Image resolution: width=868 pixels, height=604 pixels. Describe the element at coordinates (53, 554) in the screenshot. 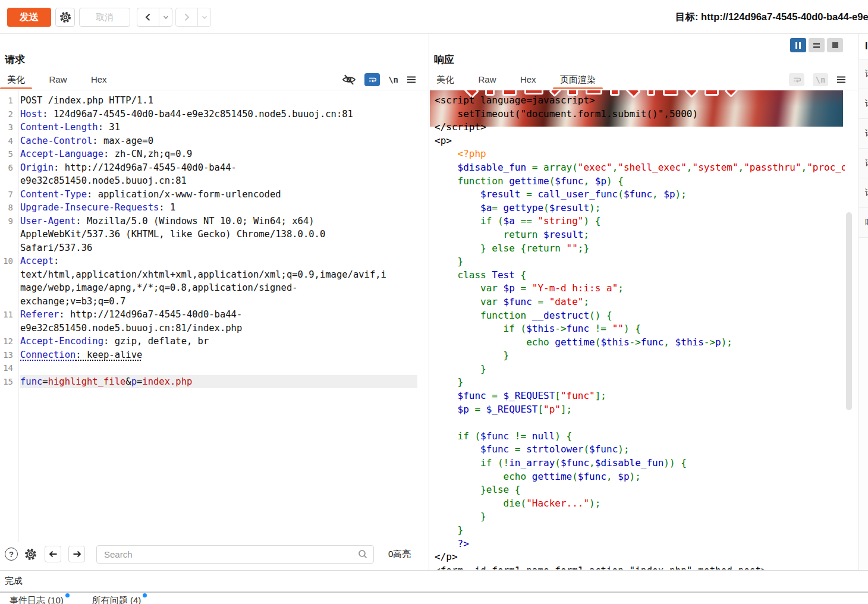

I see `prev-match-button` at that location.